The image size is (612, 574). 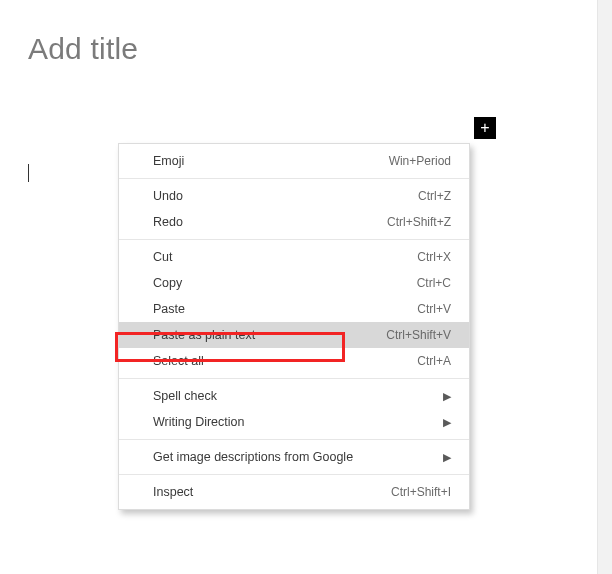 What do you see at coordinates (295, 422) in the screenshot?
I see `menu-item-label: Writing Direction` at bounding box center [295, 422].